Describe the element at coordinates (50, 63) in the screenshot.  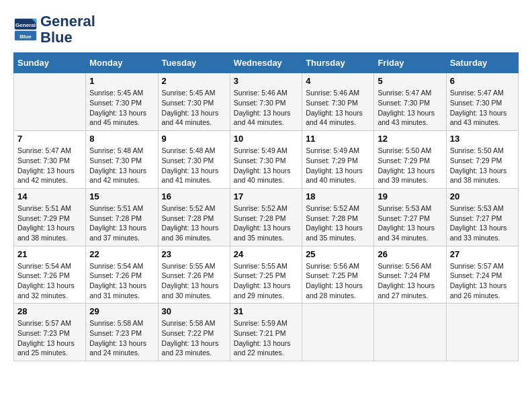
I see `header-day-sunday: Sunday` at that location.